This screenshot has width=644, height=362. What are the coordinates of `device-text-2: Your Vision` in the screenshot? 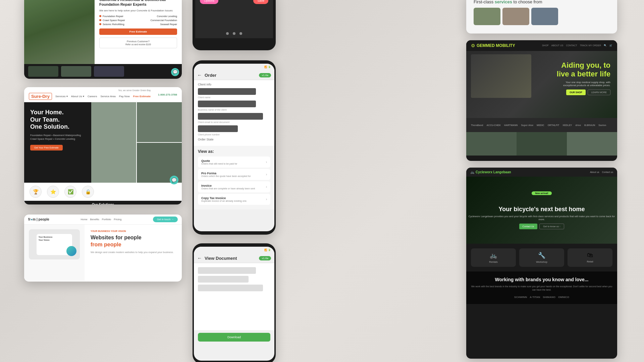 It's located at (54, 240).